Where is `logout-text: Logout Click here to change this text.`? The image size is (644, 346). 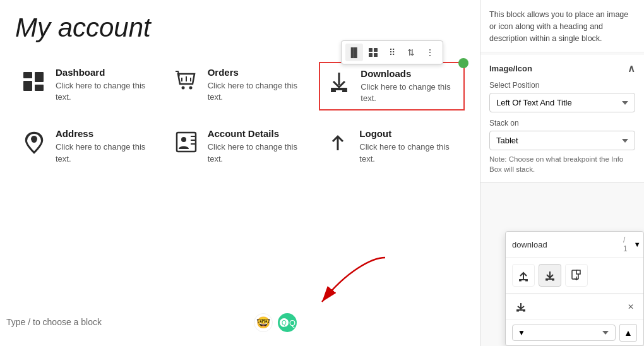 logout-text: Logout Click here to change this text. is located at coordinates (409, 146).